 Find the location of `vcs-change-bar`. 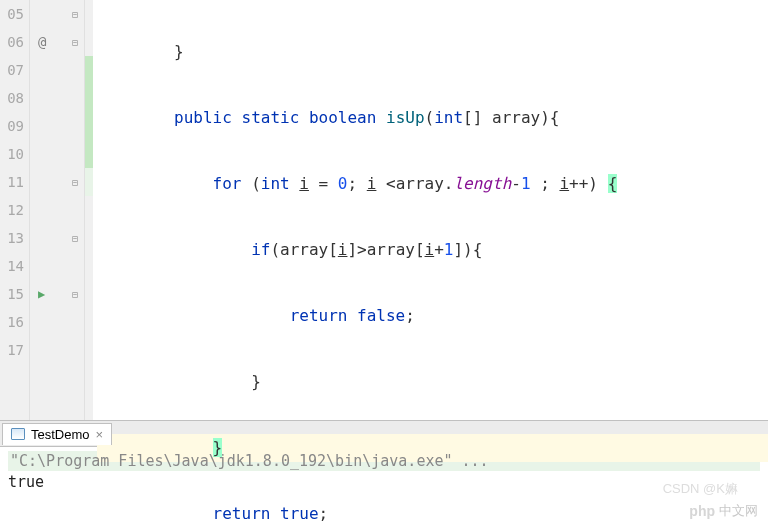

vcs-change-bar is located at coordinates (89, 210).